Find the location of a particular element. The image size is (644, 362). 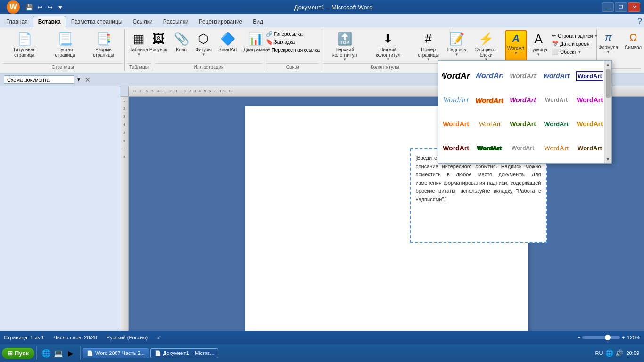

btn-crossref: ↗ Перекрестная ссылка is located at coordinates (293, 50).